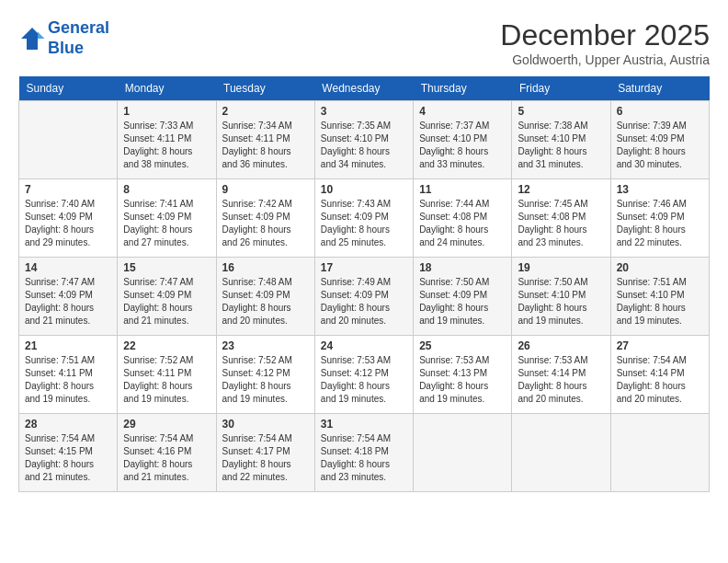  I want to click on day-cell: 22Sunrise: 7:52 AMSunset: 4:11 PMDayligh…, so click(167, 375).